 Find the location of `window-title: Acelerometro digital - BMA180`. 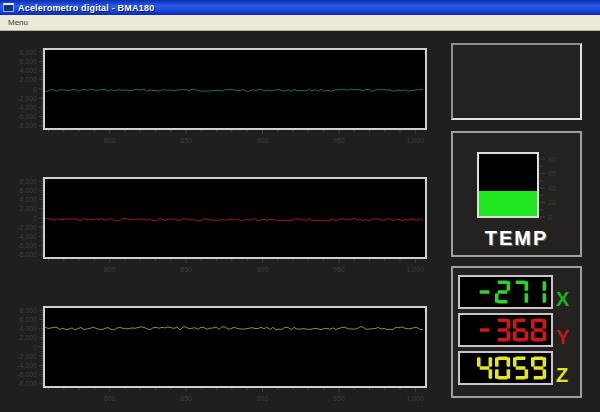

window-title: Acelerometro digital - BMA180 is located at coordinates (86, 8).